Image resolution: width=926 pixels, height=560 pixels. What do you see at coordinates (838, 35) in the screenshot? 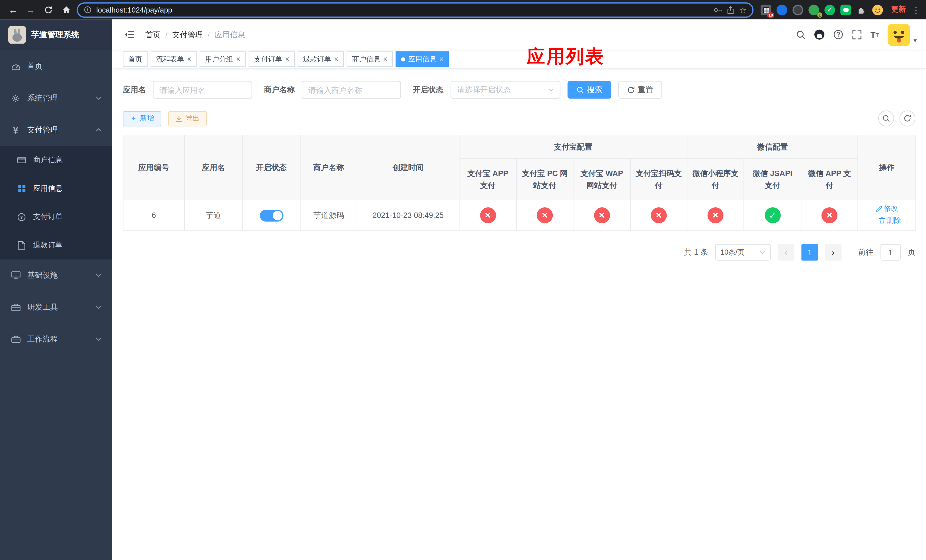
I see `help-icon` at bounding box center [838, 35].